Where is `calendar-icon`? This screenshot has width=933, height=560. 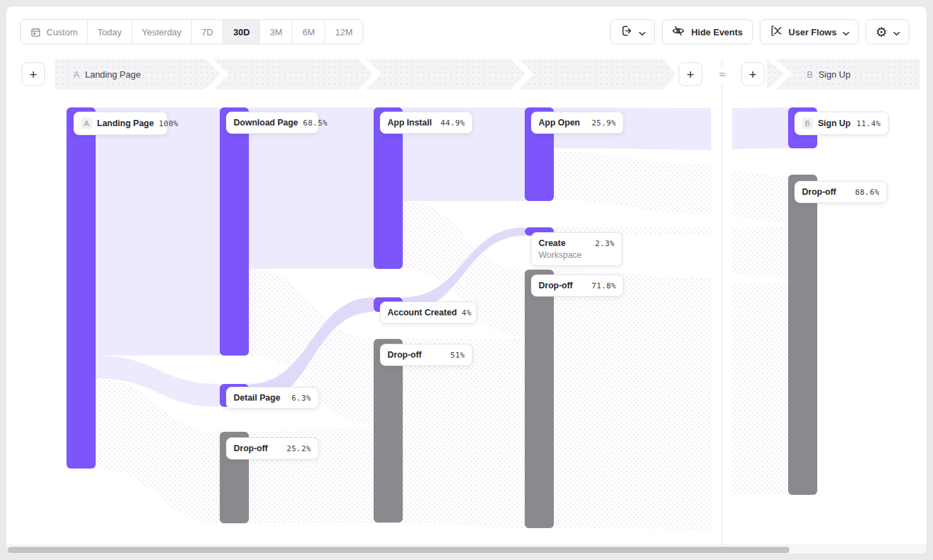
calendar-icon is located at coordinates (36, 32).